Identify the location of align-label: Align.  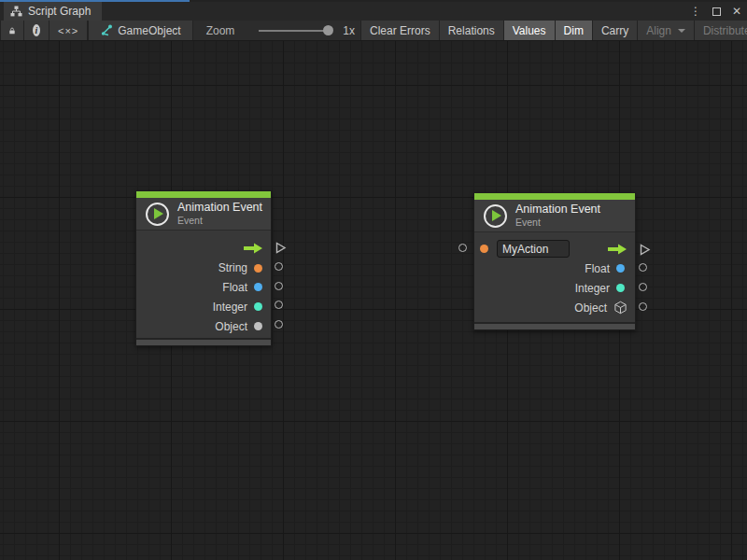
(659, 31).